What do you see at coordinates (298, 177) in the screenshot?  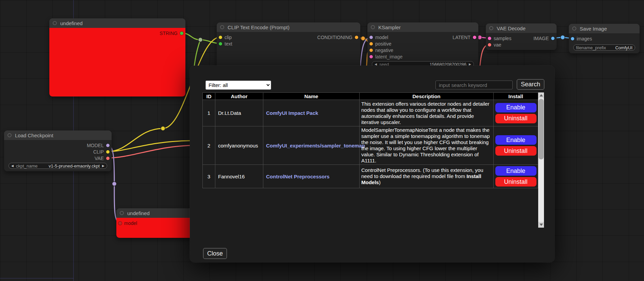 I see `extension-link: ControlNet Preprocessors` at bounding box center [298, 177].